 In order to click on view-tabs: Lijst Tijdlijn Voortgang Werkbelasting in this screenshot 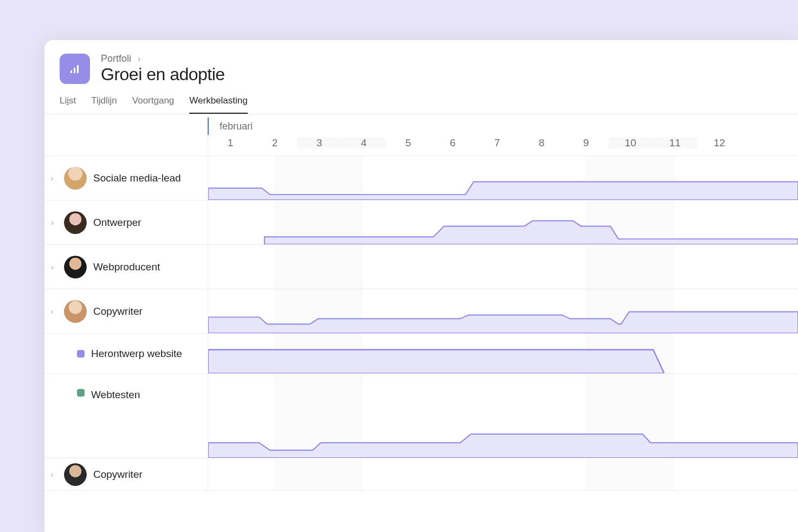, I will do `click(421, 101)`.